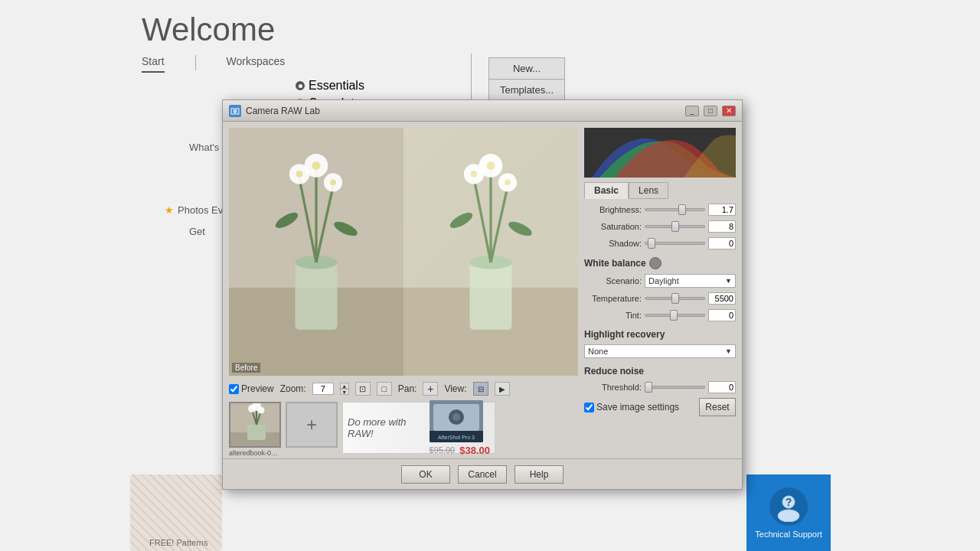 This screenshot has width=980, height=551. I want to click on white-balance-icon, so click(655, 263).